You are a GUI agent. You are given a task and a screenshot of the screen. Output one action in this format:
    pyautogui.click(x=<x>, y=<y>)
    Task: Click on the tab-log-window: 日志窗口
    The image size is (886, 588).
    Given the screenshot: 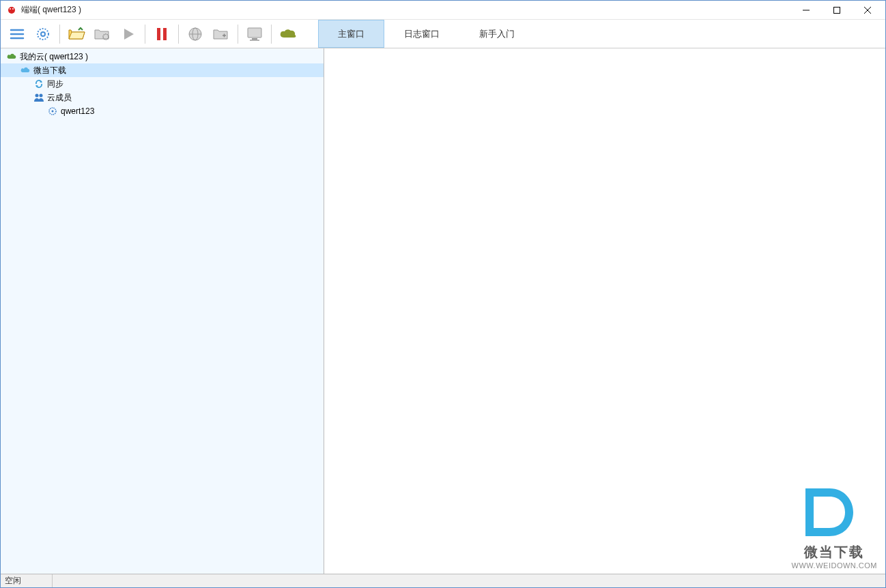 What is the action you would take?
    pyautogui.click(x=422, y=34)
    